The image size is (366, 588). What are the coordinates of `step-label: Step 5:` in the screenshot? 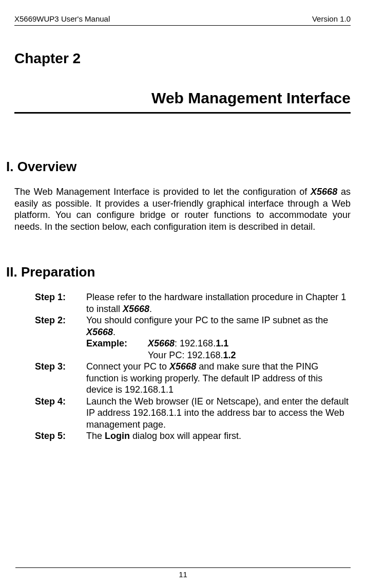 It's located at (61, 436).